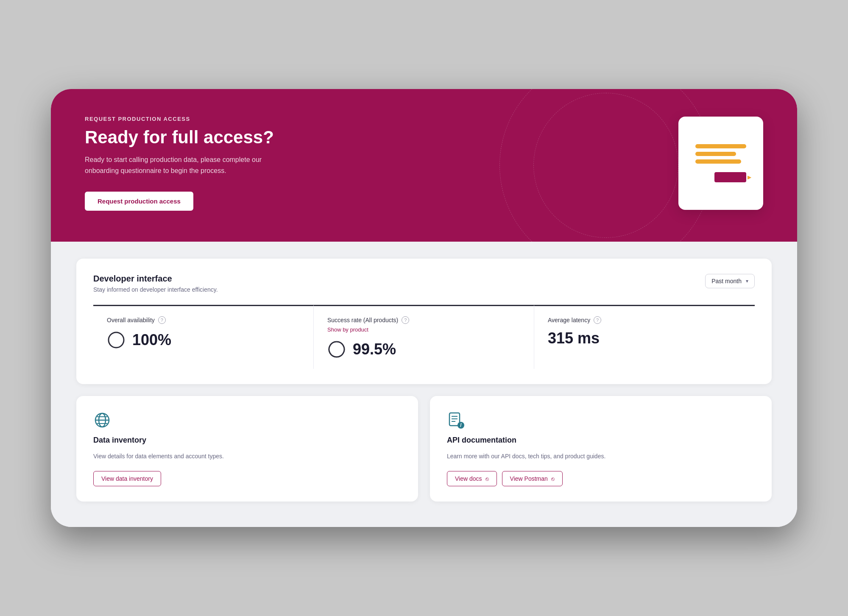 The image size is (848, 616). Describe the element at coordinates (721, 154) in the screenshot. I see `doc-illustration-lines` at that location.